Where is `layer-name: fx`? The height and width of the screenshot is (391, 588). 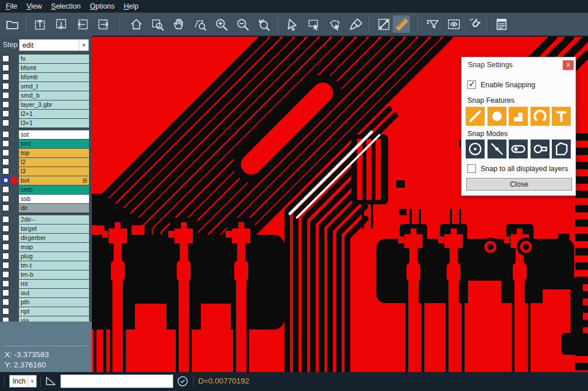
layer-name: fx is located at coordinates (54, 59).